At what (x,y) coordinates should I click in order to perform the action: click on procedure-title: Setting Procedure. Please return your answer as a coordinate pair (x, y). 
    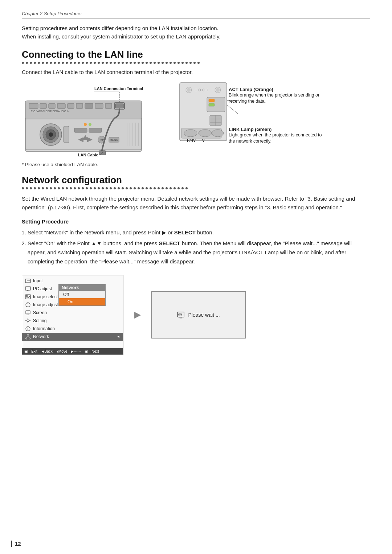
    Looking at the image, I should click on (196, 221).